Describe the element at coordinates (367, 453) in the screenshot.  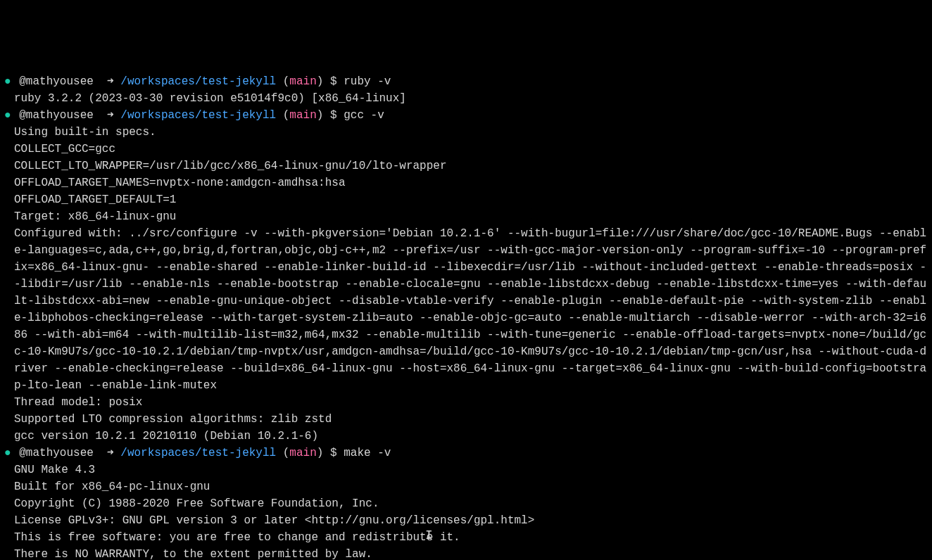
I see `command-text: make -v` at that location.